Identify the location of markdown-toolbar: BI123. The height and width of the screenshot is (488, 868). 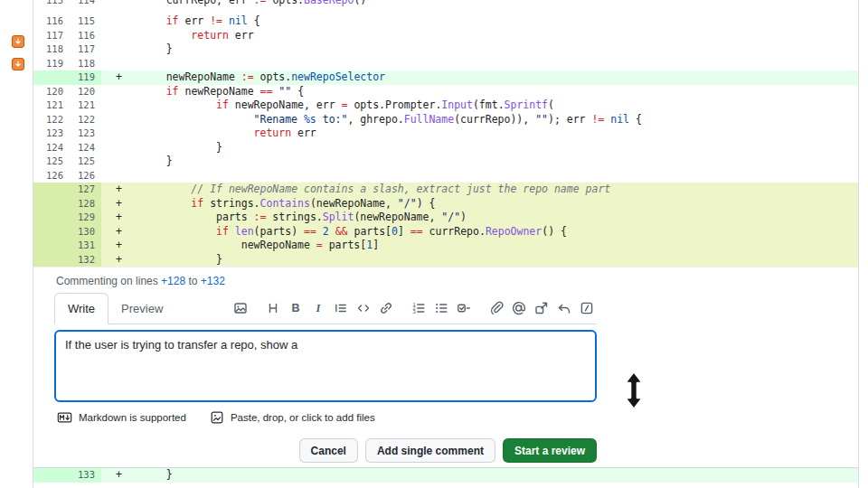
(414, 308).